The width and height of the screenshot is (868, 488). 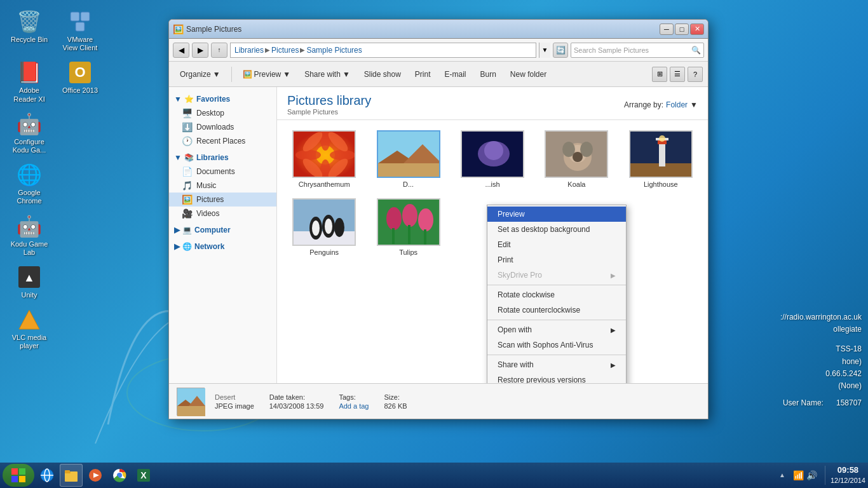 I want to click on ctx-edit: Edit, so click(x=557, y=245).